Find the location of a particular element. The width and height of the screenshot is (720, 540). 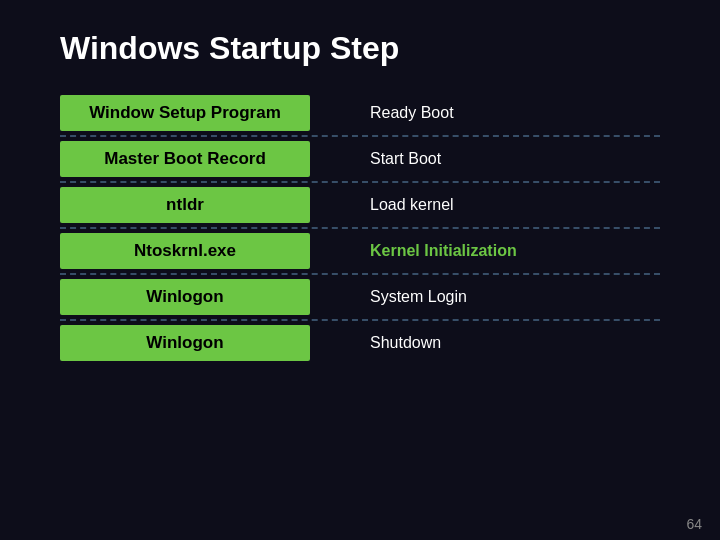

step-box: Master Boot Record is located at coordinates (185, 159).